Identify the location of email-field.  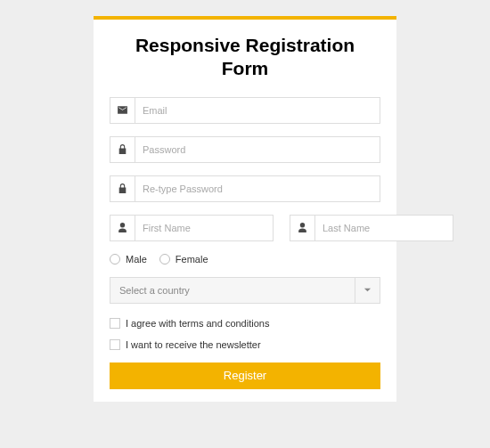
(257, 110).